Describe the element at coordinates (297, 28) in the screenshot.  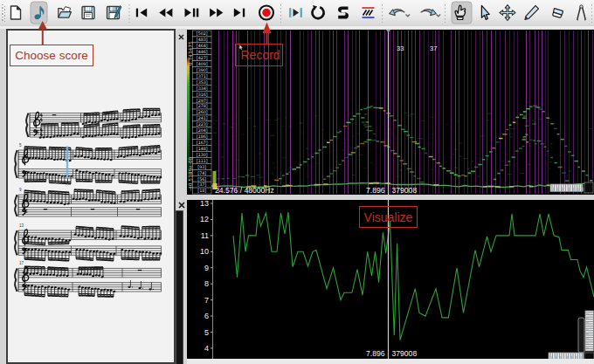
I see `toolbar-under-strip` at that location.